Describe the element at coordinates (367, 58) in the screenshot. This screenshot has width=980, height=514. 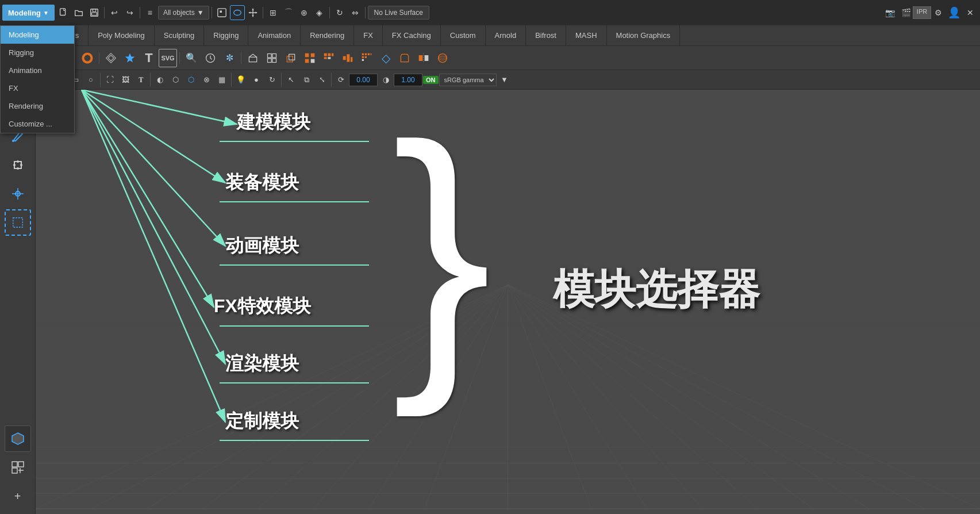
I see `grid-pattern-icon` at that location.